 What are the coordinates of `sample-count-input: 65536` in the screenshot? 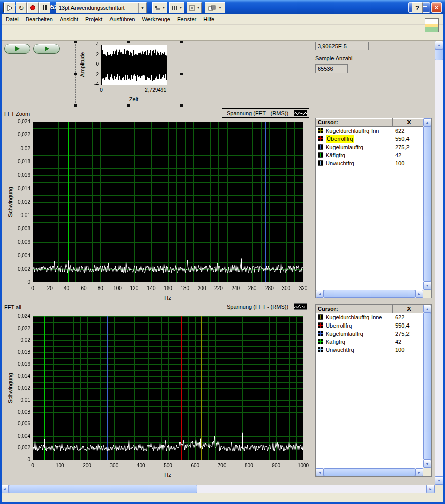 It's located at (331, 69).